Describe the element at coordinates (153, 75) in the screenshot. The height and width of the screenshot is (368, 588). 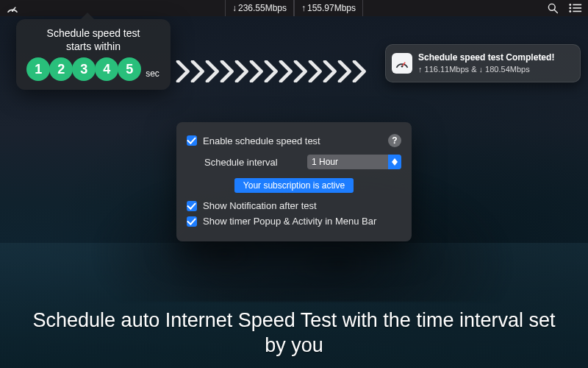
I see `seconds-label: sec` at that location.